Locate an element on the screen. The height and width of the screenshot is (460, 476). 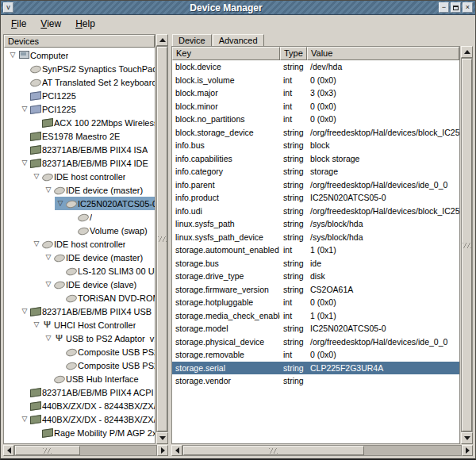
table-row: storage.vendorstring is located at coordinates (316, 381).